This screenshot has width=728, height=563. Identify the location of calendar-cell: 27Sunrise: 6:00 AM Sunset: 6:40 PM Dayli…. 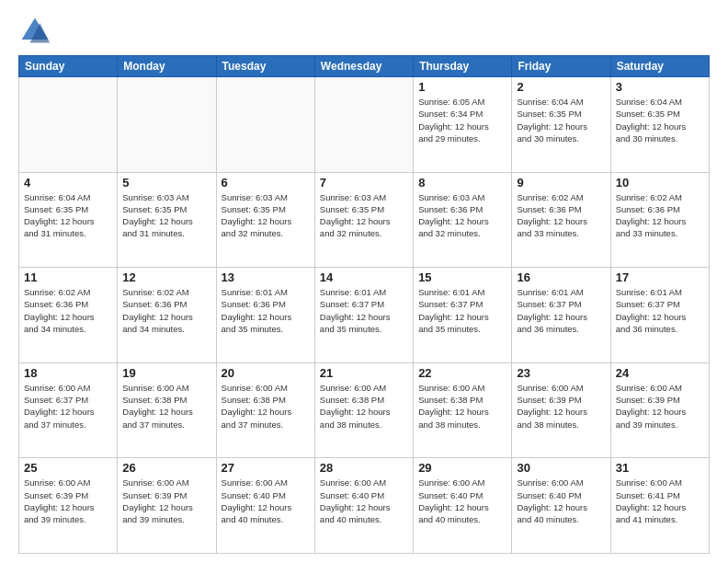
(265, 506).